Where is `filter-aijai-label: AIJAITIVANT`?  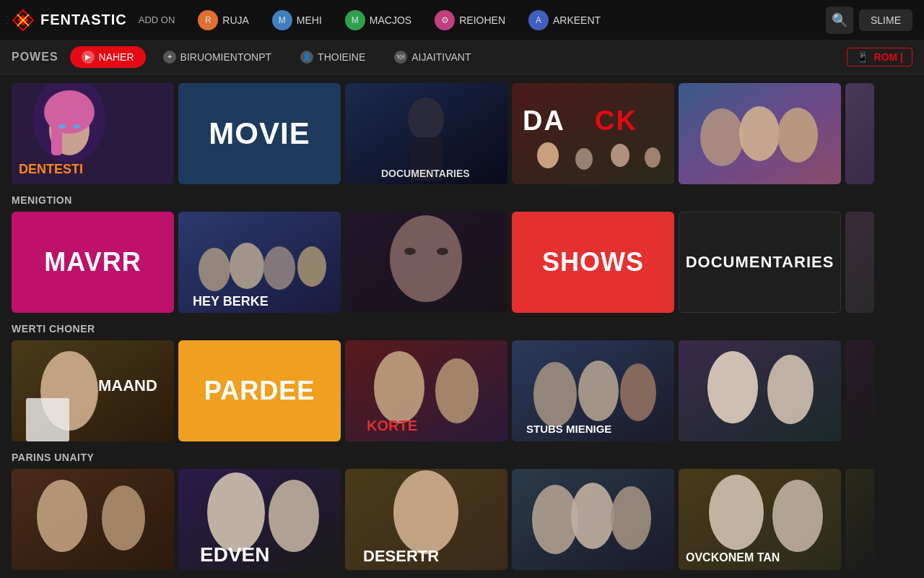
filter-aijai-label: AIJAITIVANT is located at coordinates (441, 57).